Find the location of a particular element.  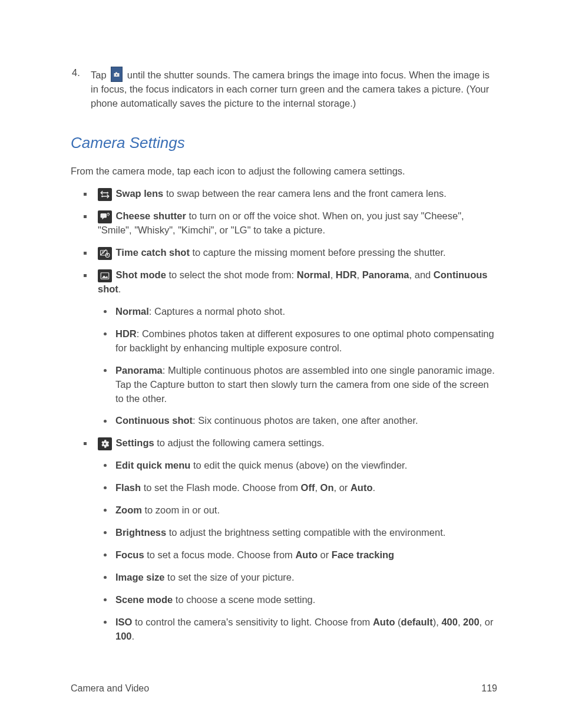

list-item: Flash to set the Flash mode. Choose from… is located at coordinates (297, 488).